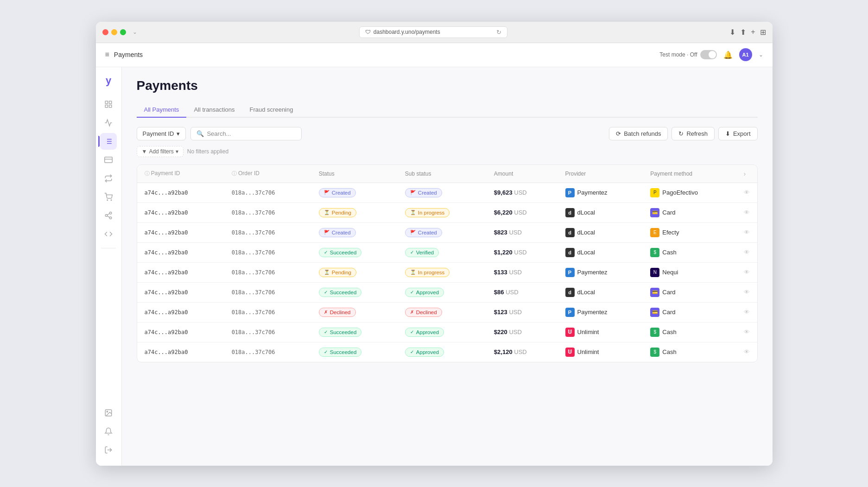  Describe the element at coordinates (108, 160) in the screenshot. I see `sidebar-item-cards` at that location.